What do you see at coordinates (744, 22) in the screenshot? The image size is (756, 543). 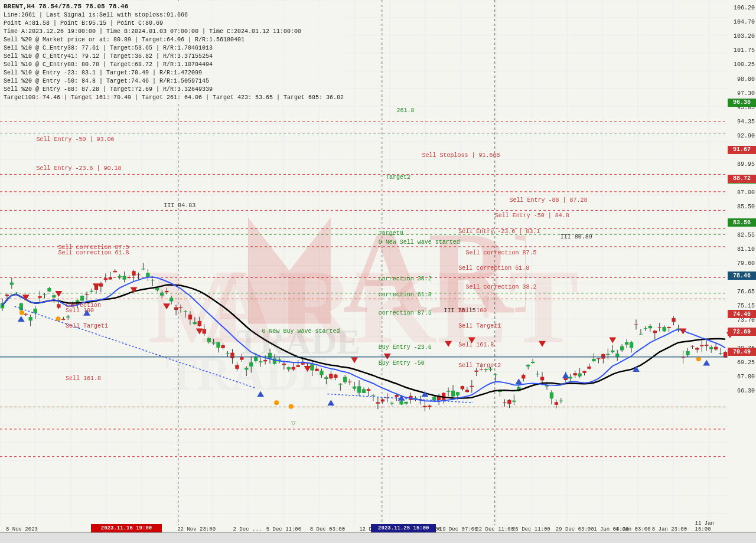 I see `price-label: 104.70` at bounding box center [744, 22].